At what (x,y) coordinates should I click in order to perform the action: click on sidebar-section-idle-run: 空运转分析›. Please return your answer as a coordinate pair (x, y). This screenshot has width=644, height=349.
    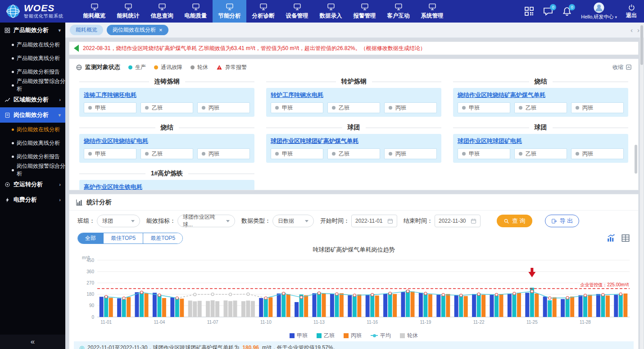
    Looking at the image, I should click on (32, 184).